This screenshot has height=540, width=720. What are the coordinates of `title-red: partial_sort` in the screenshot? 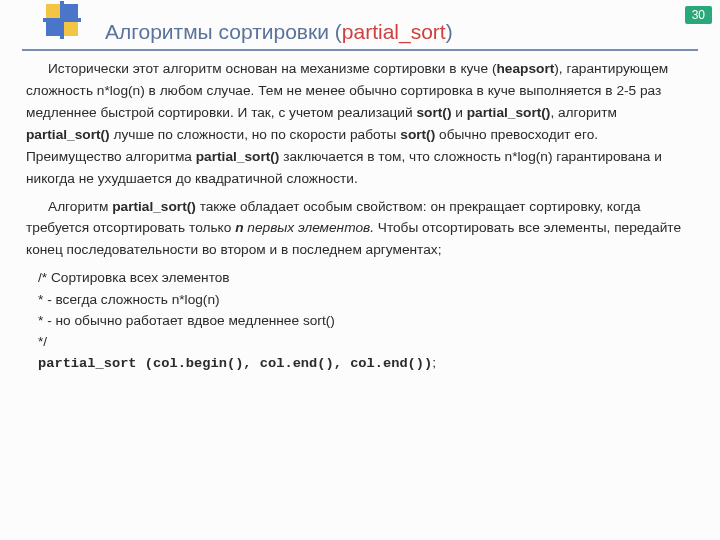 It's located at (394, 32).